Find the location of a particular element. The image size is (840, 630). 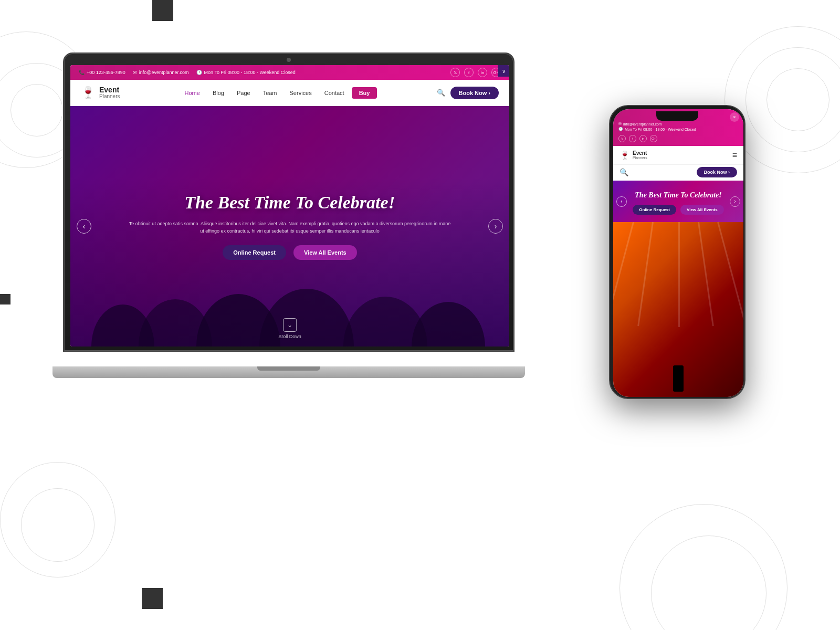

phone-social-gplus: G+ is located at coordinates (654, 139).